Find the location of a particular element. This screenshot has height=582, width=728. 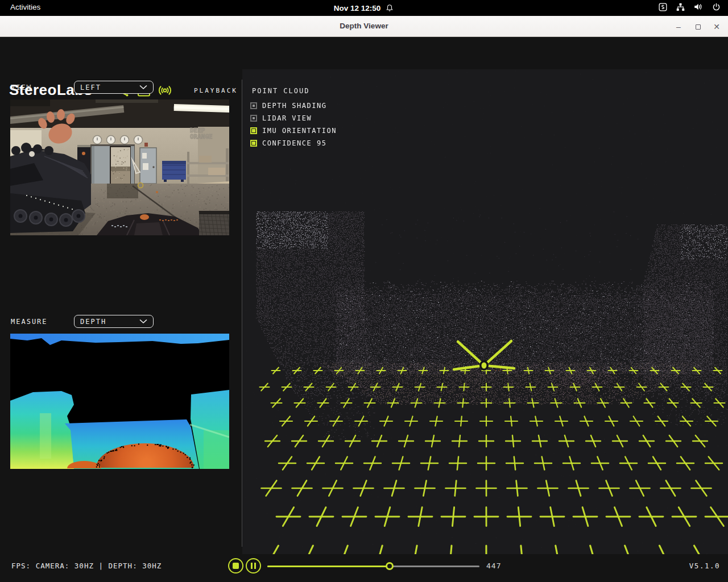

keyboard-indicator-icon is located at coordinates (663, 7).